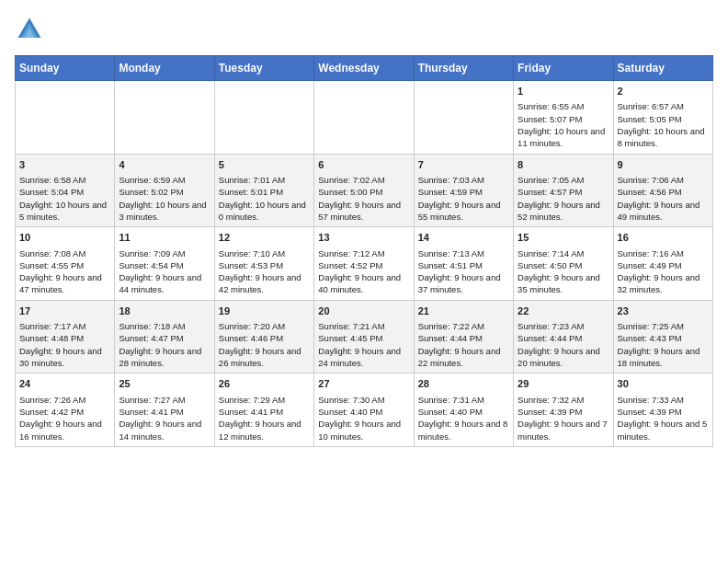 This screenshot has width=728, height=563. What do you see at coordinates (563, 272) in the screenshot?
I see `day-info: Sunrise: 7:14 AM Sunset: 4:50 PM Dayligh…` at bounding box center [563, 272].